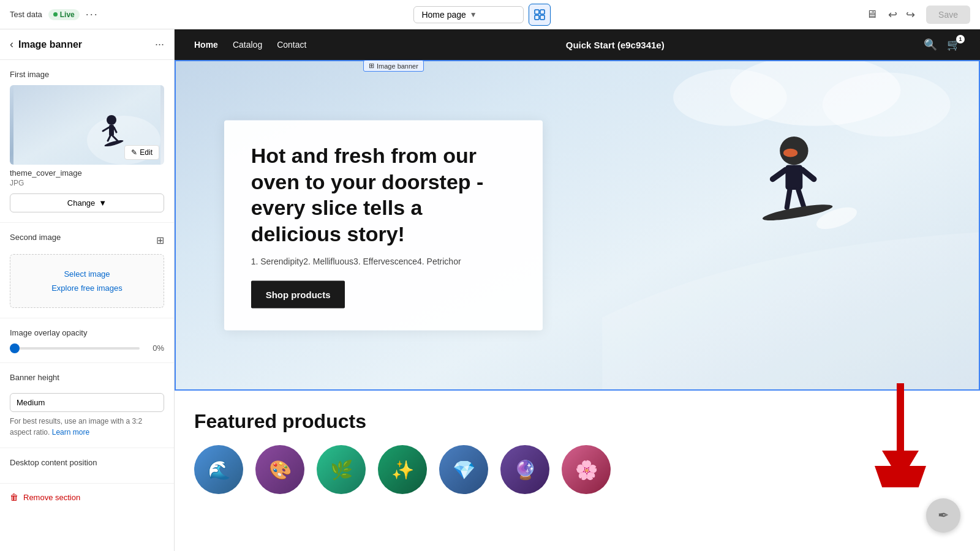 This screenshot has width=980, height=551. I want to click on nav-link-contact: Contact, so click(292, 45).